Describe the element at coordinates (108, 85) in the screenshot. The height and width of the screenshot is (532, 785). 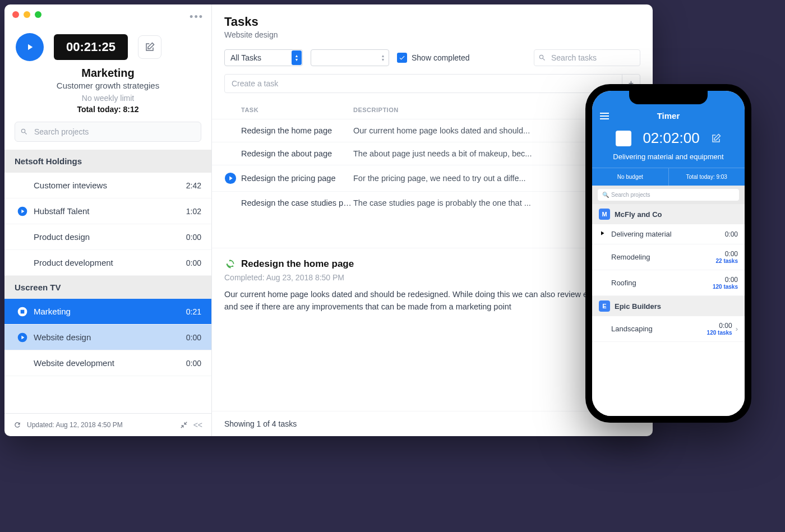
I see `project-subtitle: Customer growth strategies` at that location.